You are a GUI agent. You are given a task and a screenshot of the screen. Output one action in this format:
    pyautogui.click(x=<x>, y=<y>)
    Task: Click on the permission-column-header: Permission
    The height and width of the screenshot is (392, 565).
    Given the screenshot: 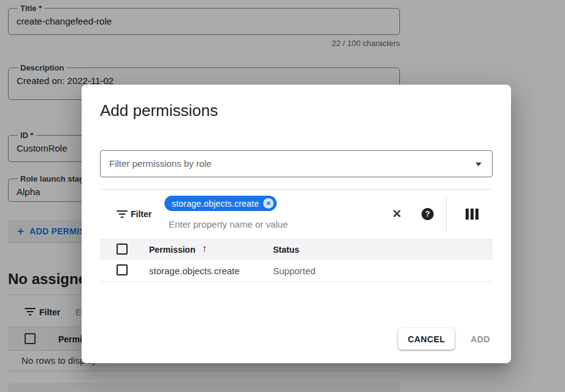 What is the action you would take?
    pyautogui.click(x=172, y=250)
    